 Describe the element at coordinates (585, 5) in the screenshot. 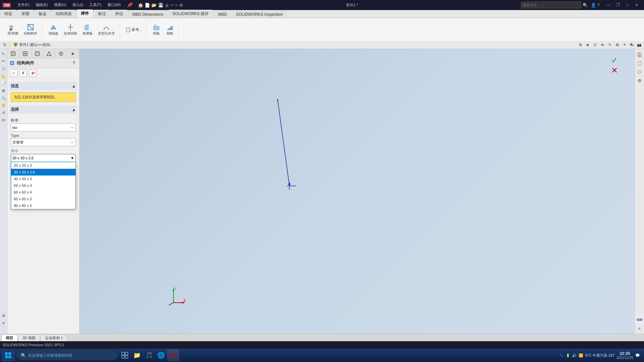

I see `search-icon: 🔍` at that location.